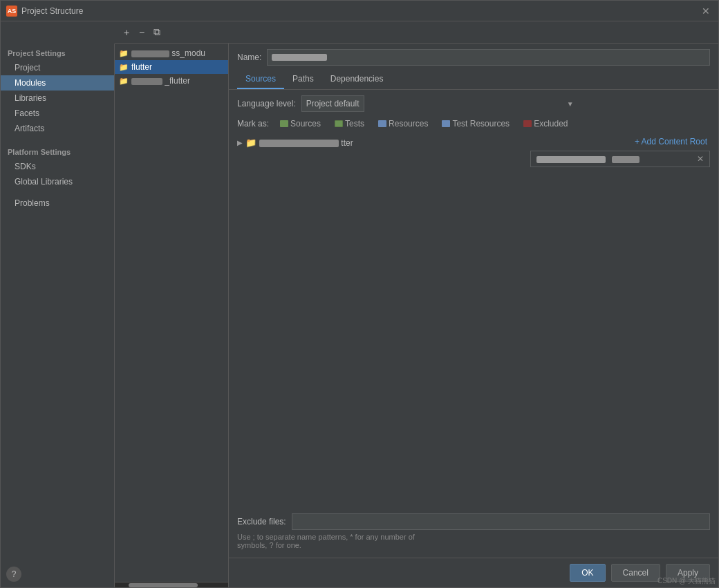 The width and height of the screenshot is (719, 588). What do you see at coordinates (474, 572) in the screenshot?
I see `bottom-bar: OK Cancel Apply` at bounding box center [474, 572].